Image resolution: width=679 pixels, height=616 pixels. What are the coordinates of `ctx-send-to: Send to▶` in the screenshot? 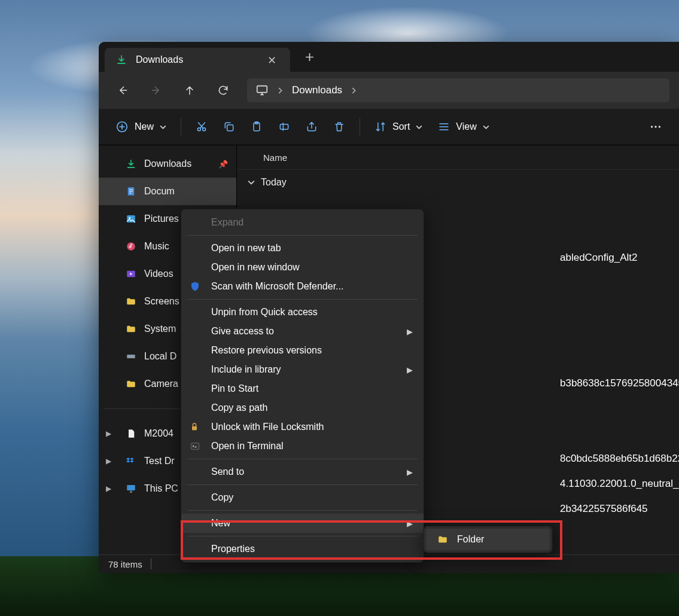 It's located at (303, 472).